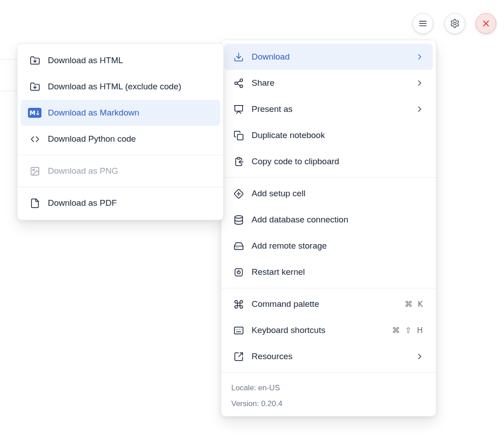 The width and height of the screenshot is (504, 444). I want to click on menu-item-label: Download as HTML, so click(130, 60).